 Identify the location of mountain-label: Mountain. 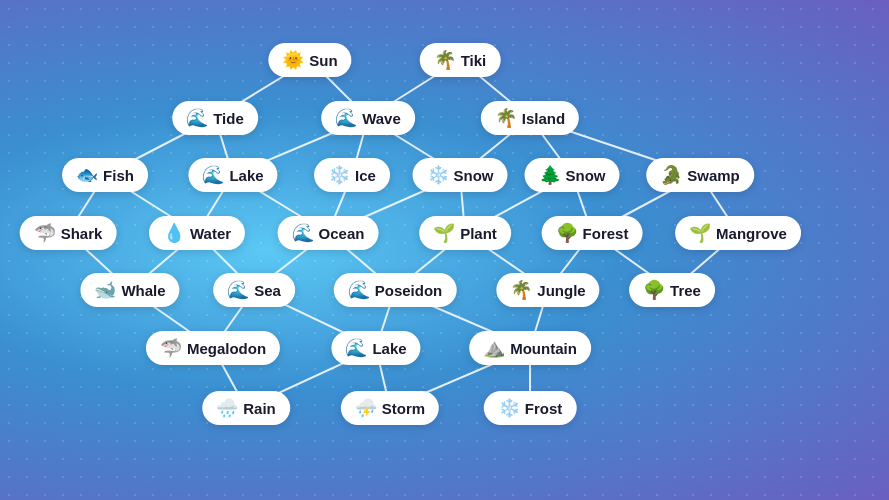
(544, 348).